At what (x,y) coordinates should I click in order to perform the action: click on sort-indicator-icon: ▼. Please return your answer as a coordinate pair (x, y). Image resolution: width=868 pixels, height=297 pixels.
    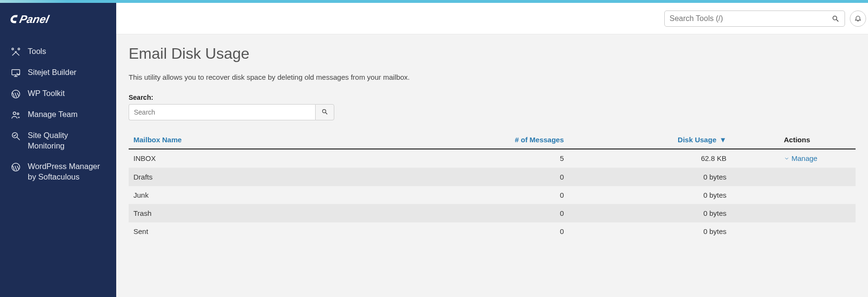
    Looking at the image, I should click on (723, 139).